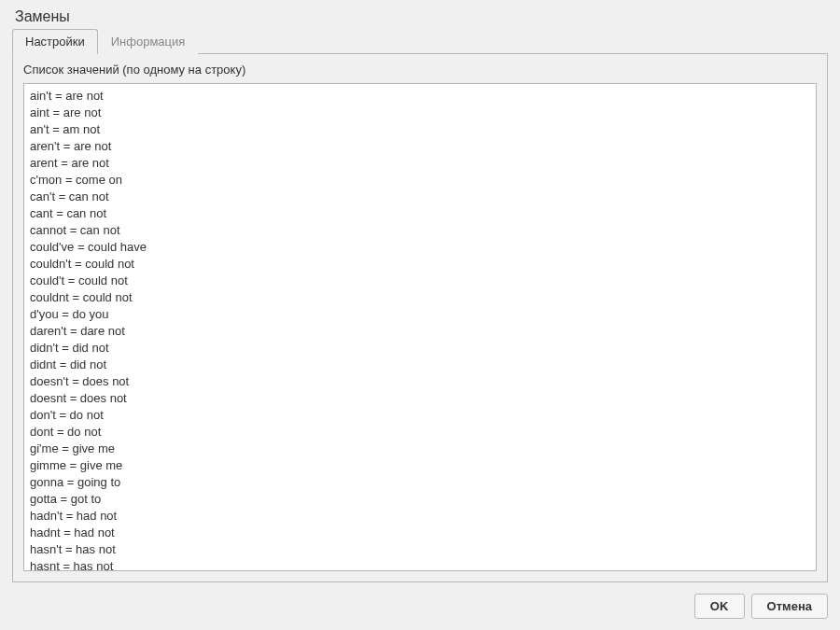 The image size is (840, 630). Describe the element at coordinates (790, 607) in the screenshot. I see `cancel-button: Отмена` at that location.